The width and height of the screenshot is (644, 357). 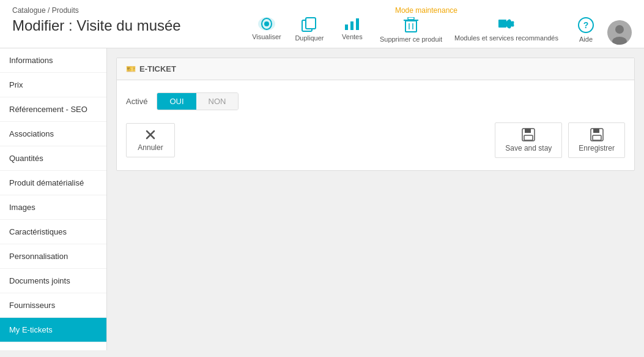 I want to click on toolbar: Mode maintenance Visualiser, so click(x=426, y=32).